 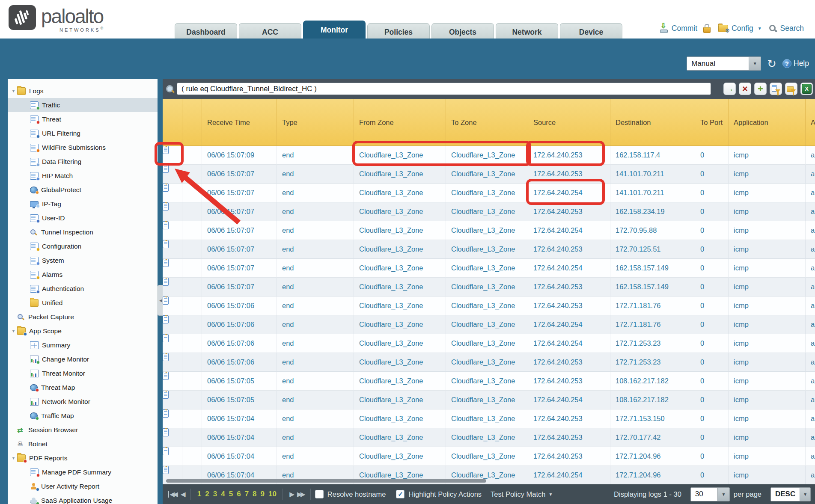 I want to click on cell-destination: 172.70.125.51, so click(x=653, y=249).